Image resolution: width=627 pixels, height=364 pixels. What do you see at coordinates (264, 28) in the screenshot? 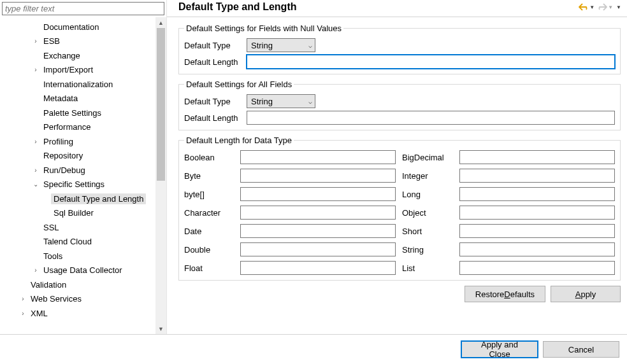
I see `legend-null: Default Settings for Fields with Null Va…` at bounding box center [264, 28].